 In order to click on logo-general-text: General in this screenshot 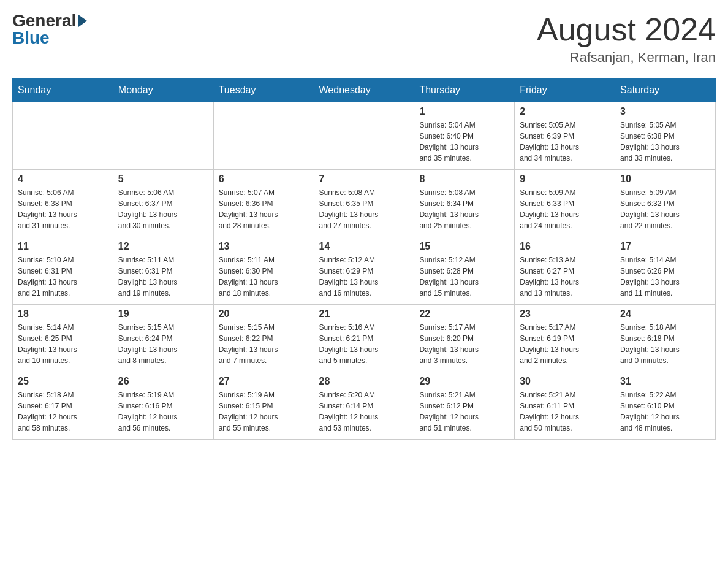, I will do `click(44, 21)`.